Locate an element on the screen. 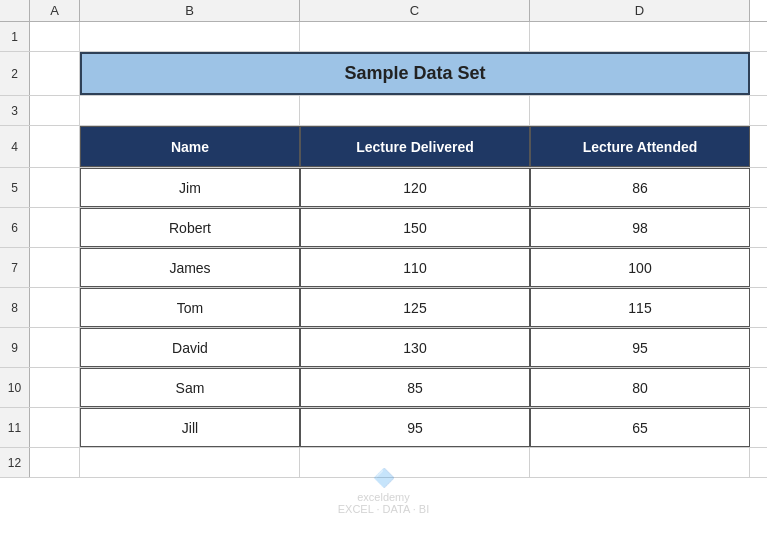 This screenshot has width=767, height=535. attended-6: 65 is located at coordinates (640, 428).